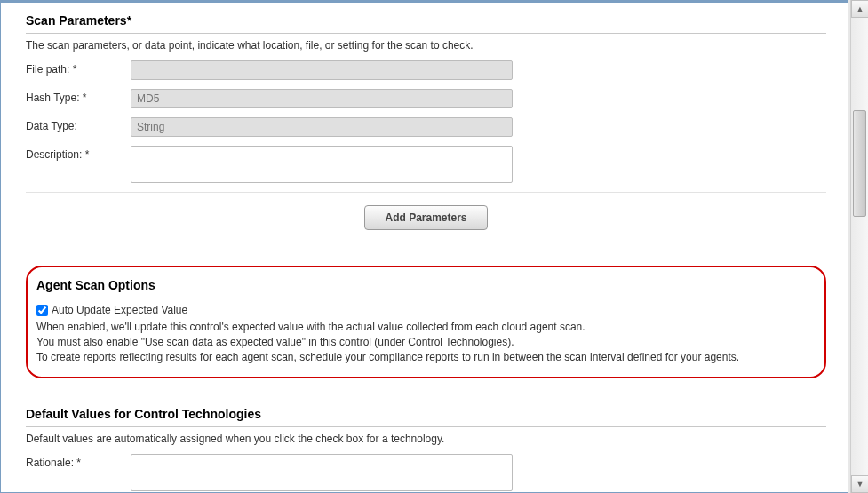 The image size is (868, 493). Describe the element at coordinates (426, 439) in the screenshot. I see `default-values-desc: Default values are automatically assigne…` at that location.